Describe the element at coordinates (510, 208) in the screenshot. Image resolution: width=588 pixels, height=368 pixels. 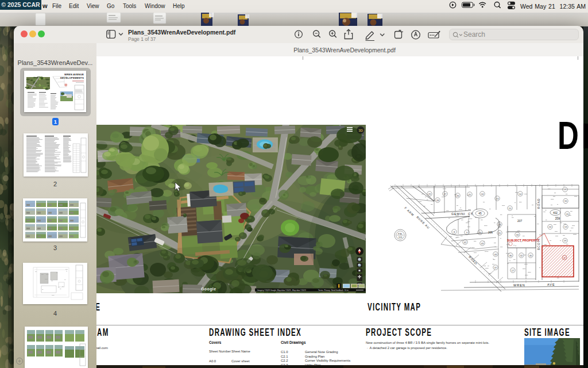
I see `svg-text: 15` at that location.